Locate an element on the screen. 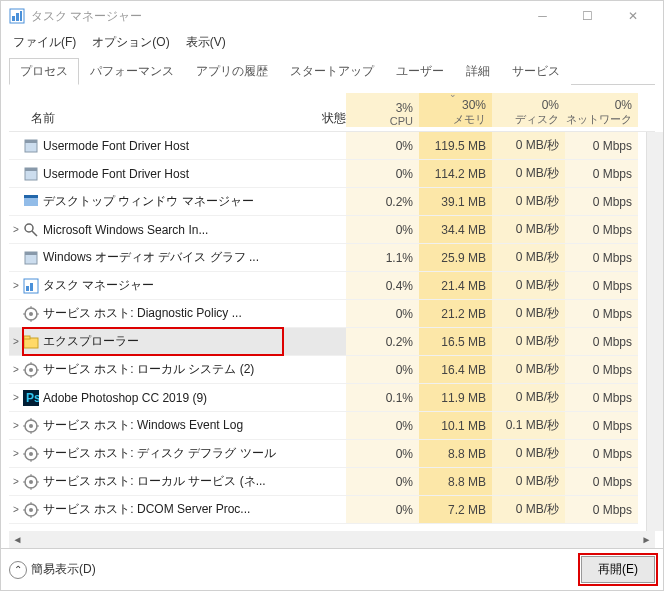 Image resolution: width=664 pixels, height=591 pixels. memory-cell: 119.5 MB is located at coordinates (456, 146).